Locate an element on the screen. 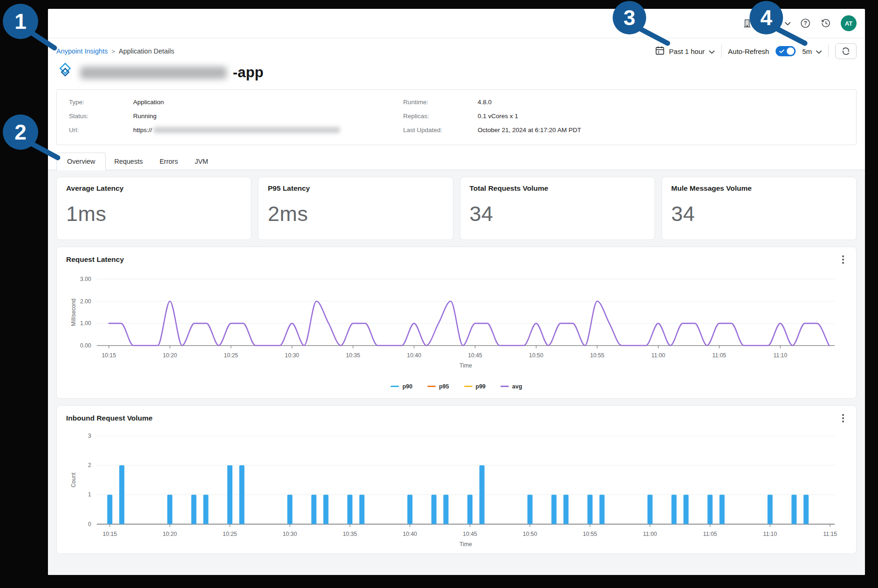  legend-item-avg: avg is located at coordinates (511, 387).